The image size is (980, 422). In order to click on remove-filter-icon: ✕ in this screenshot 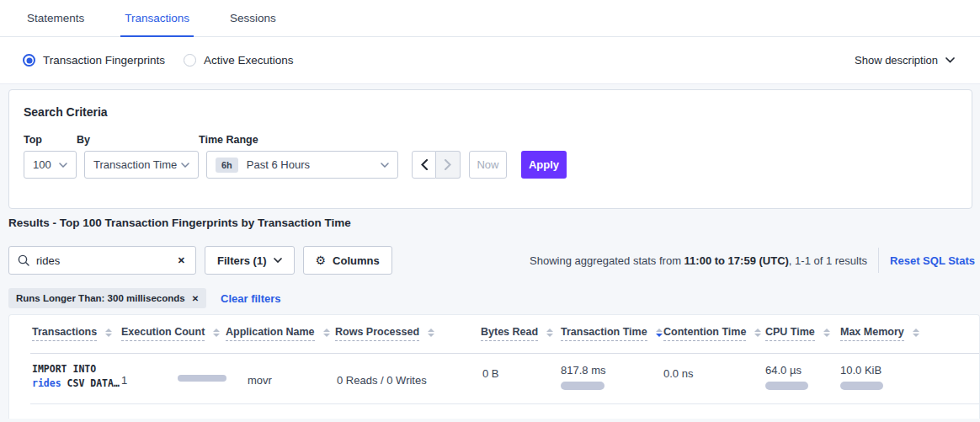, I will do `click(195, 298)`.